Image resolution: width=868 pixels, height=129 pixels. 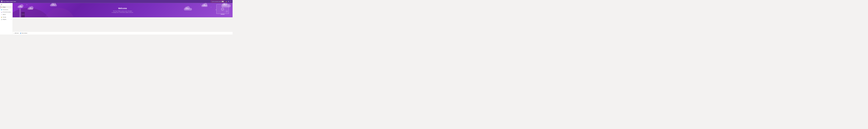 I want to click on welcome-banner: ✦ ✦ ✦ ✦ ✦ ✦ Welcome The Power Platform a…, so click(x=123, y=10).